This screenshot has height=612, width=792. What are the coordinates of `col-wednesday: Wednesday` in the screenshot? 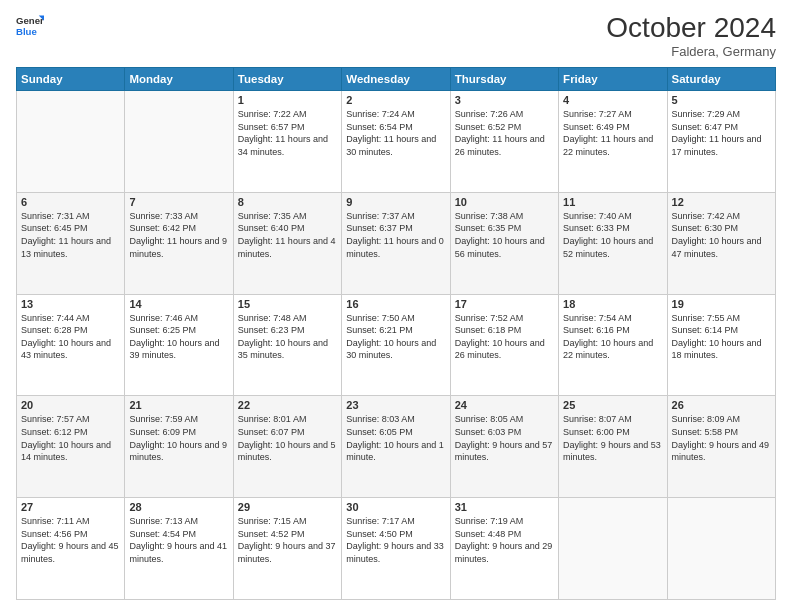 It's located at (396, 80).